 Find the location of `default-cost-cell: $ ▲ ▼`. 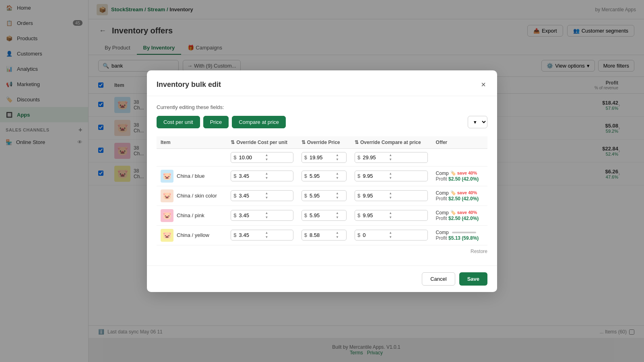

default-cost-cell: $ ▲ ▼ is located at coordinates (262, 157).